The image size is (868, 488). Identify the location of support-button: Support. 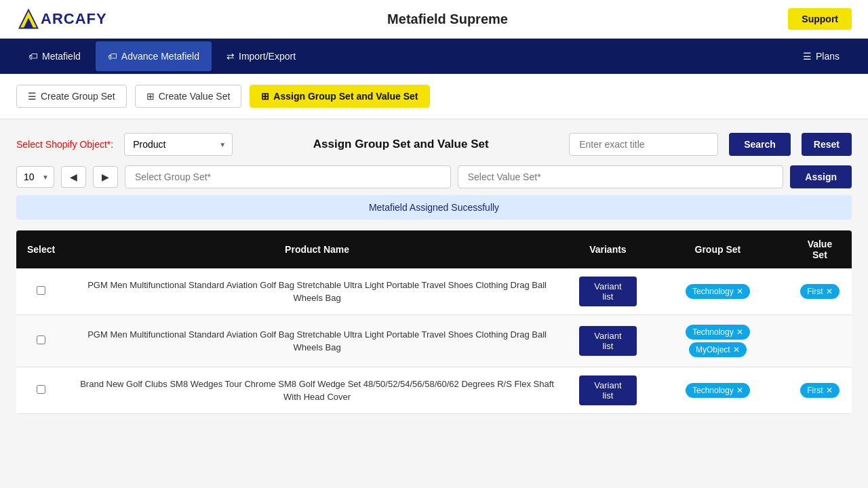
(820, 19).